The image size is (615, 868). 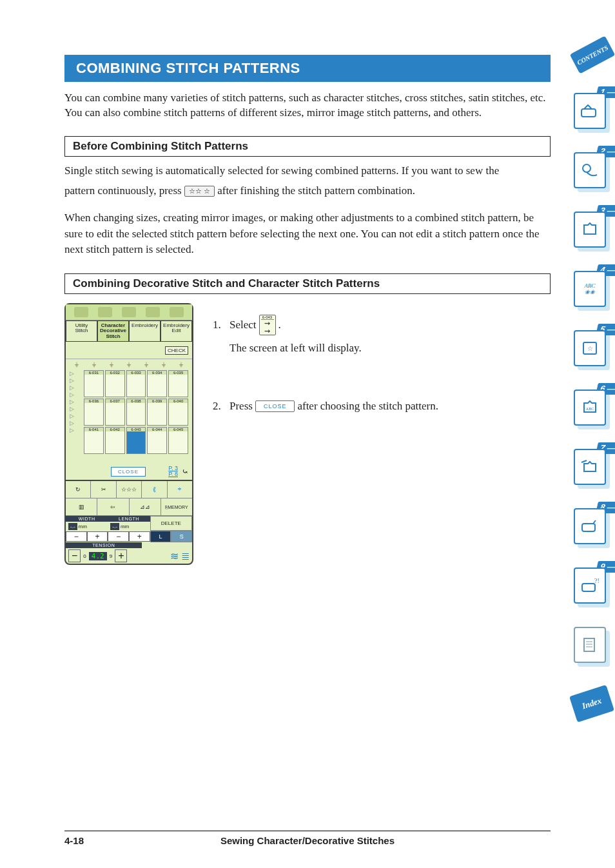 I want to click on tab-embroidery: Embroidery, so click(x=144, y=331).